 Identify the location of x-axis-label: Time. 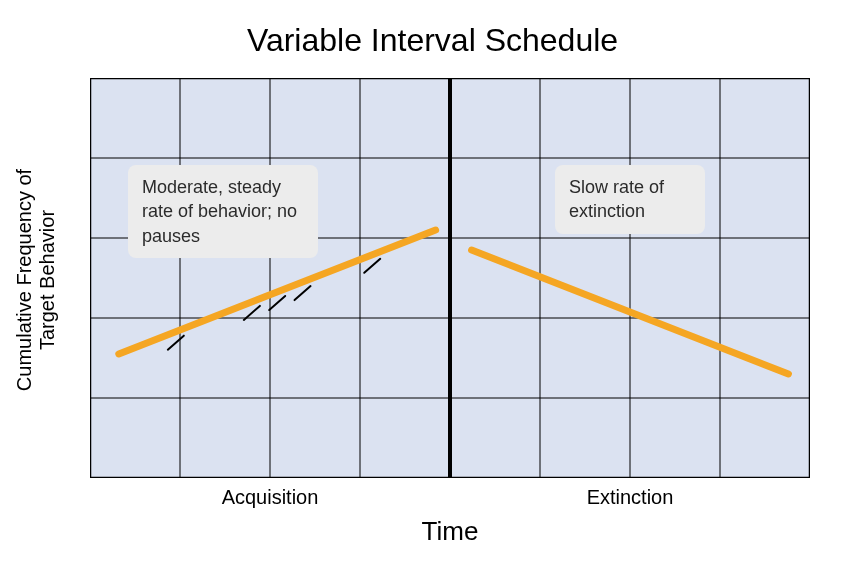
(450, 532).